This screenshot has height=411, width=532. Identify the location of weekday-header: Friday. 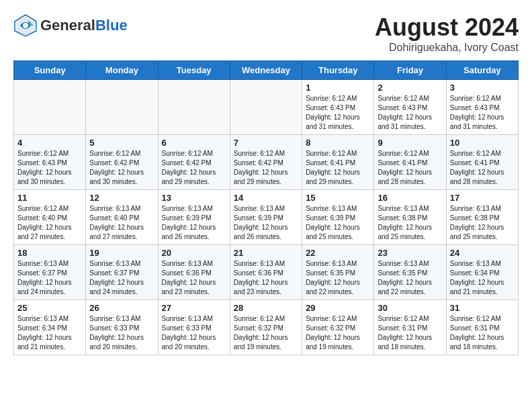
(410, 71).